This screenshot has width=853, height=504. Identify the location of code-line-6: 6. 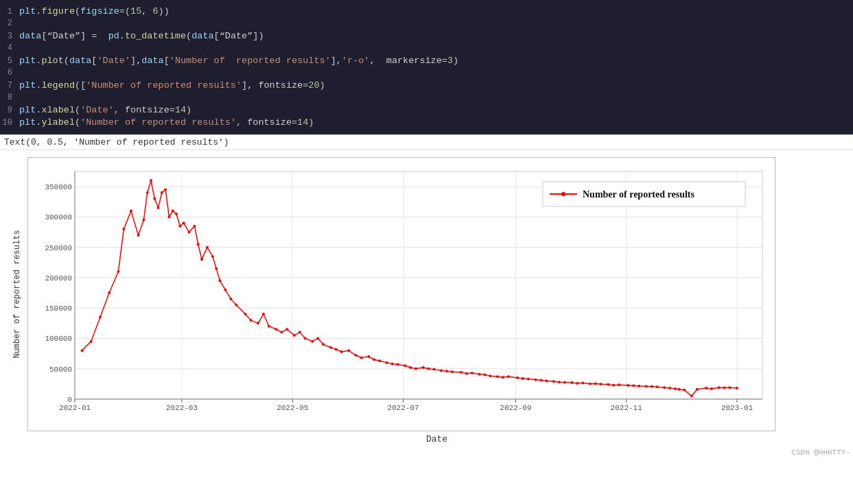
(427, 73).